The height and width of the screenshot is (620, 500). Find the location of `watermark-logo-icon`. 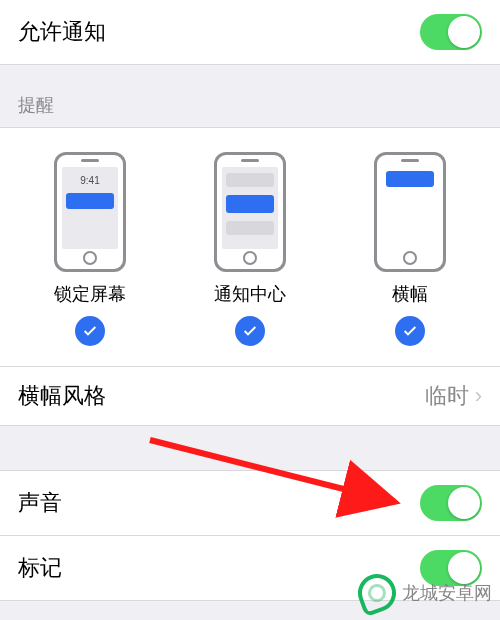

watermark-logo-icon is located at coordinates (378, 594).